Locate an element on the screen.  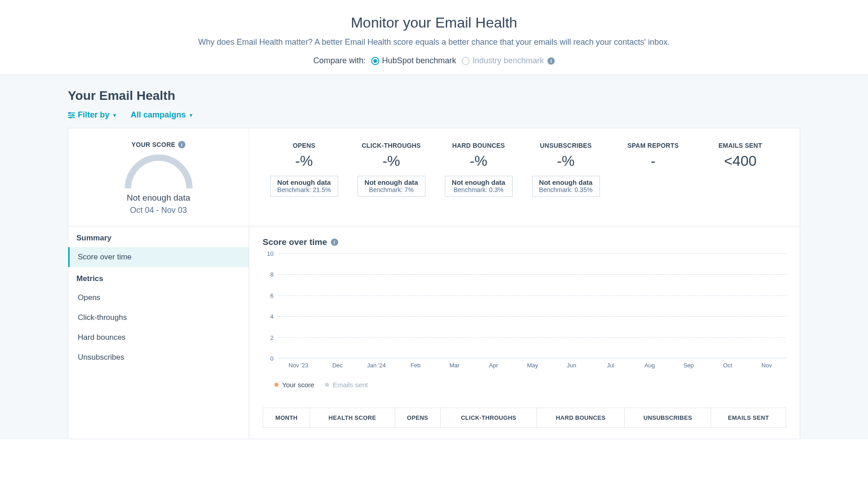
stats-row: OPENS-%Not enough dataBenchmark: 21.5%CL… is located at coordinates (524, 177).